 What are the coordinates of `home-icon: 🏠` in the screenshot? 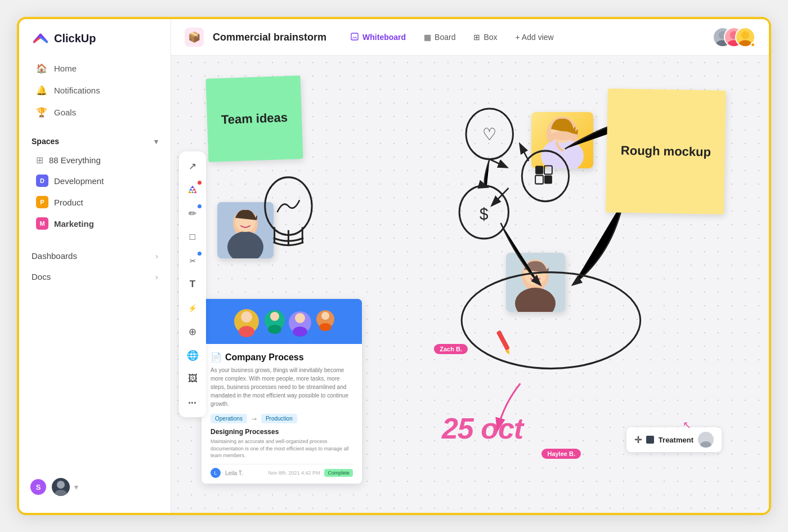 It's located at (42, 69).